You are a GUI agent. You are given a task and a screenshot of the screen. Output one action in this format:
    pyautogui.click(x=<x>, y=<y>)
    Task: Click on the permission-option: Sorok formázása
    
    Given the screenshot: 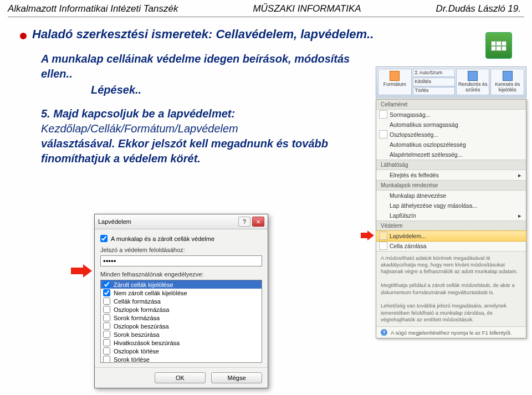 What is the action you would take?
    pyautogui.click(x=181, y=318)
    